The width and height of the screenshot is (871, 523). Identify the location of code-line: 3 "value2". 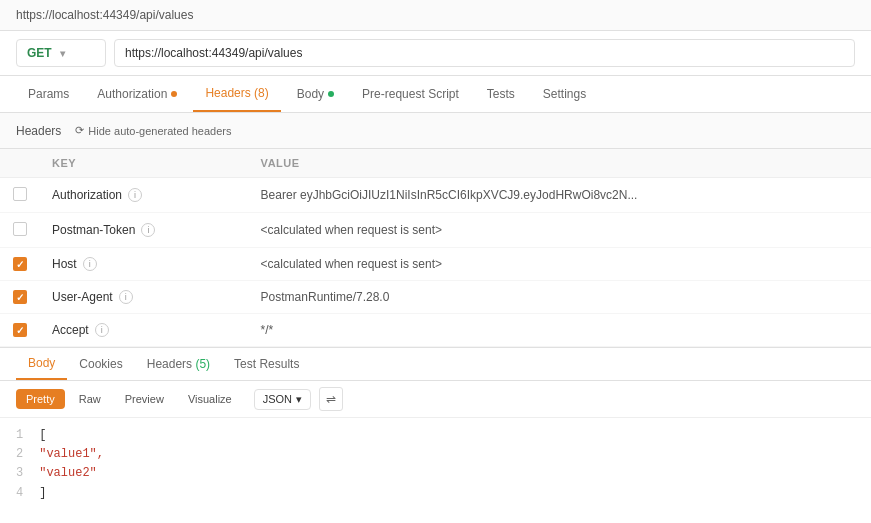
(436, 474).